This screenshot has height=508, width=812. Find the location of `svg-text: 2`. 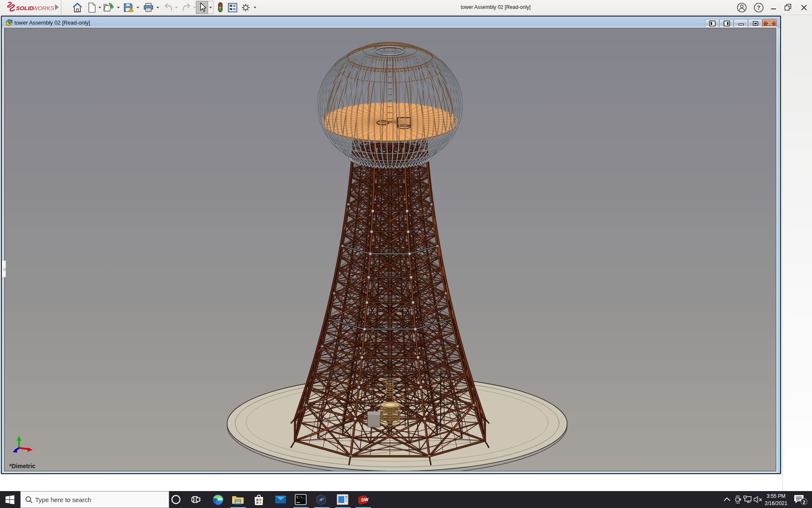

svg-text: 2 is located at coordinates (804, 502).